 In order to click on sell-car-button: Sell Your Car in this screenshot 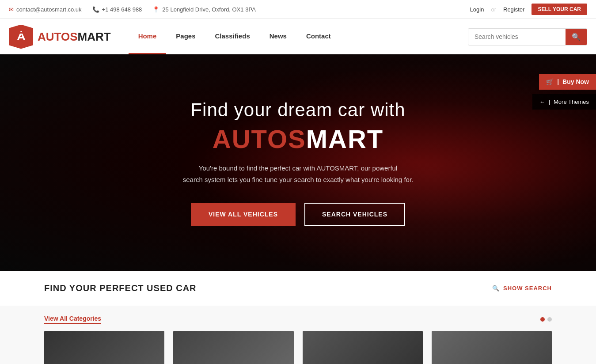, I will do `click(559, 9)`.